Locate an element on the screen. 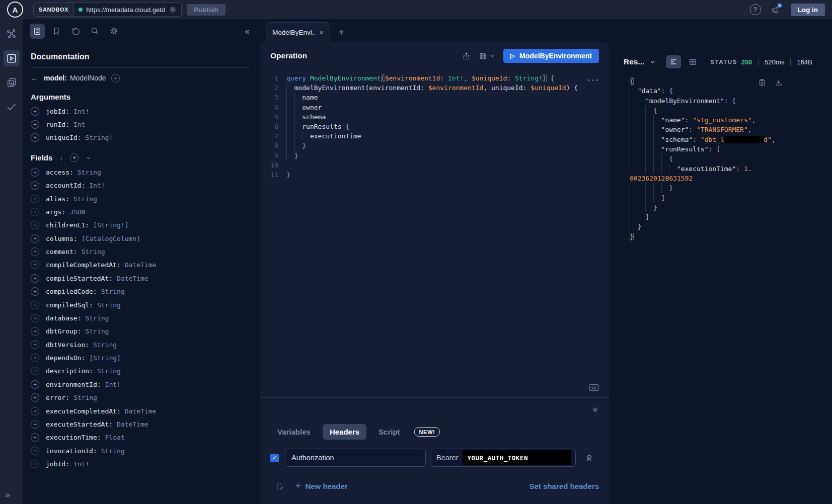  help-icon: ? is located at coordinates (755, 10).